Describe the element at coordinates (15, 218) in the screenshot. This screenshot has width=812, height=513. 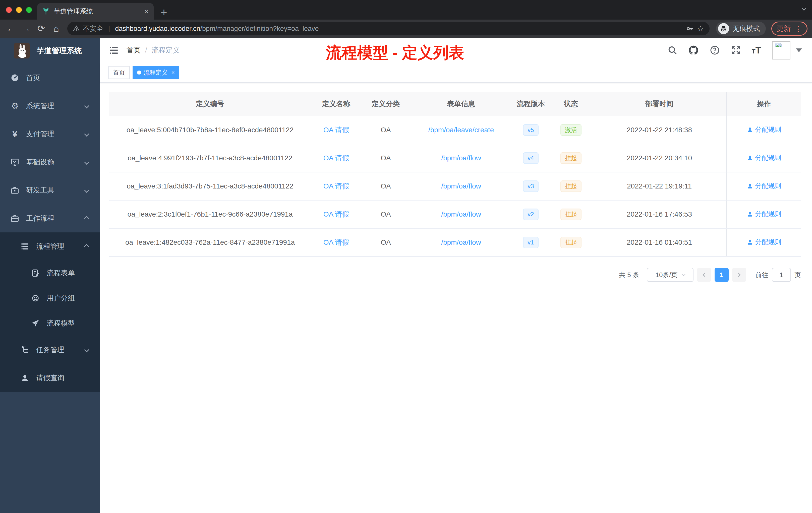
I see `briefcase-icon` at that location.